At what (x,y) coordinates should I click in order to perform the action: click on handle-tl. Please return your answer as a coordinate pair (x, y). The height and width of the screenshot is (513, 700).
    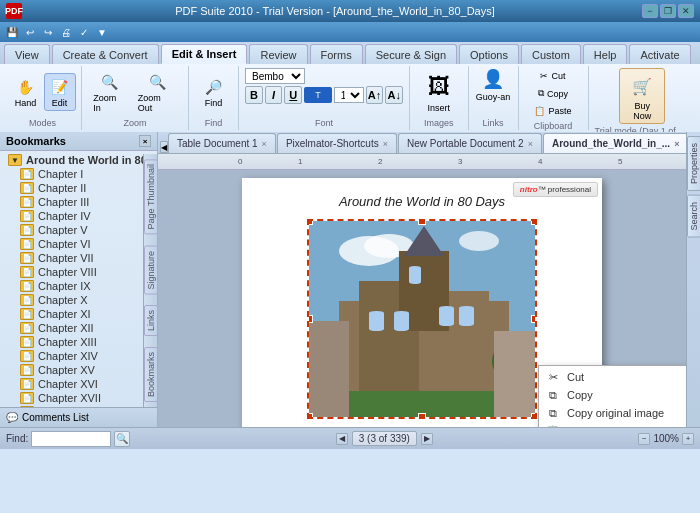
    Looking at the image, I should click on (310, 222).